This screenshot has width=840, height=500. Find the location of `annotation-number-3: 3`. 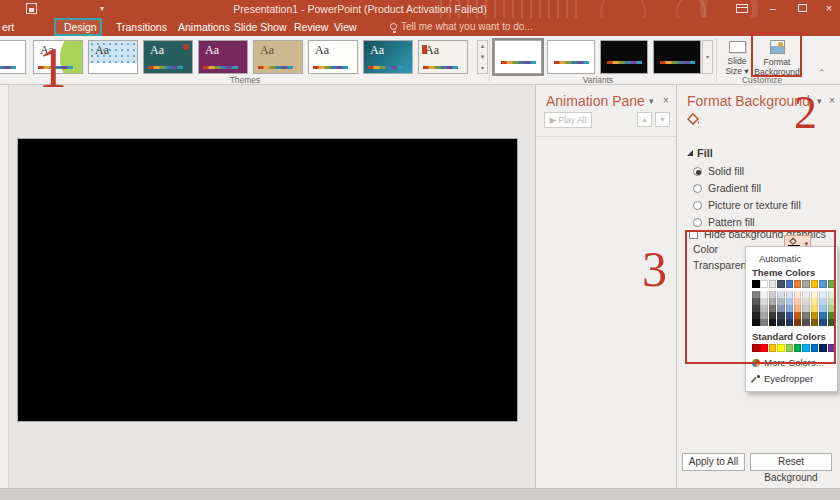

annotation-number-3: 3 is located at coordinates (654, 269).